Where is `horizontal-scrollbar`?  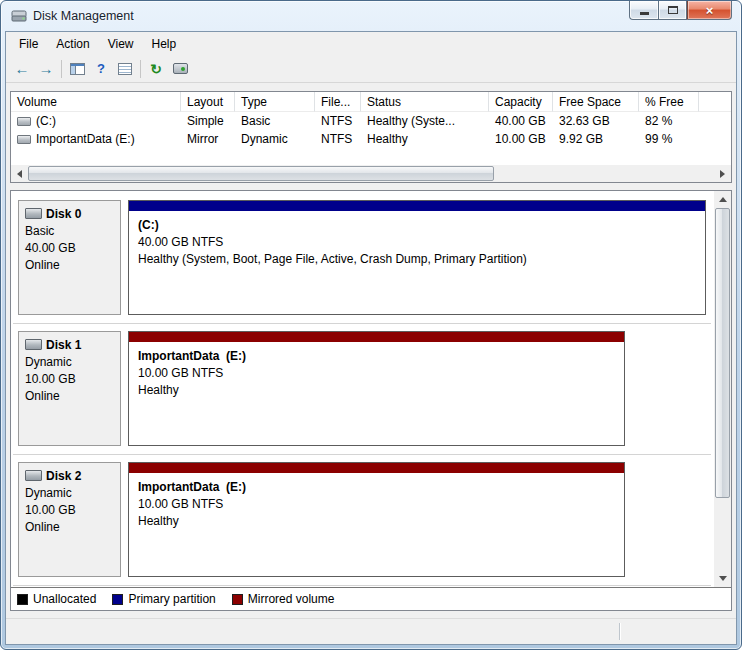 horizontal-scrollbar is located at coordinates (371, 174).